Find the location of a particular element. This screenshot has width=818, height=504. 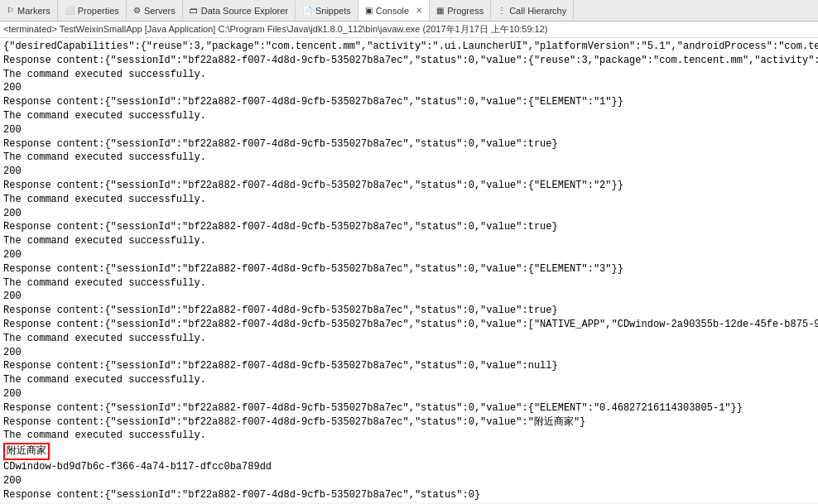

call-hierarchy-tab-label: Call Hierarchy is located at coordinates (538, 11).